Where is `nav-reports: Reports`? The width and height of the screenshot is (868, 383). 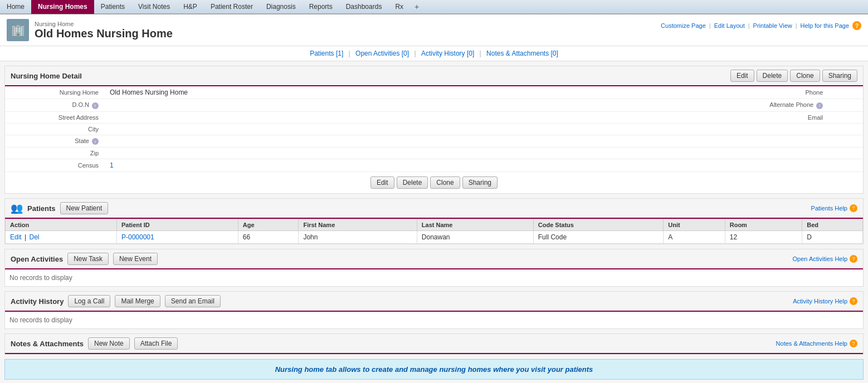 nav-reports: Reports is located at coordinates (321, 7).